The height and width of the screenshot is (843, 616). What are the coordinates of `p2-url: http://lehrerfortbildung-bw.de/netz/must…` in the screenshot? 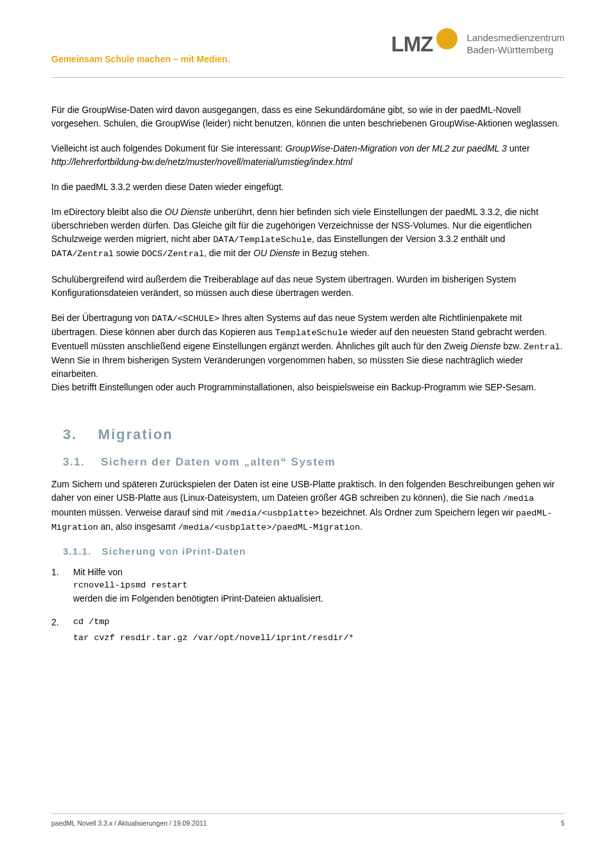 It's located at (201, 162).